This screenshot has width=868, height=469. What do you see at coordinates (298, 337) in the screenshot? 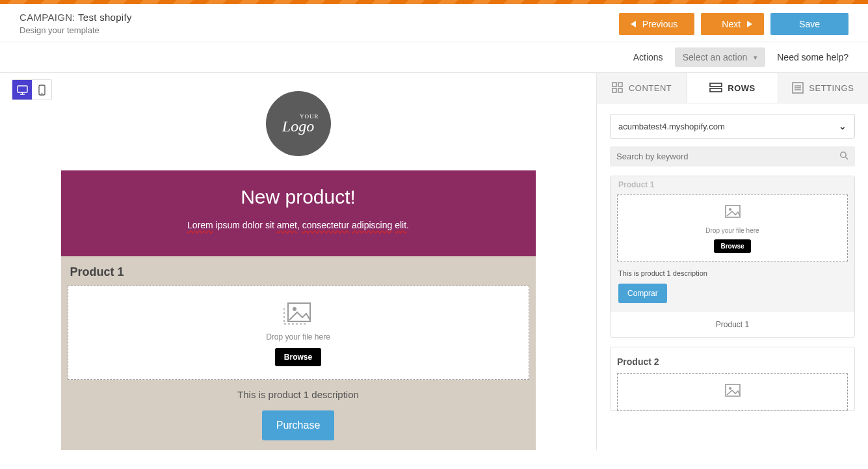
I see `dropzone-text: Drop your file here` at bounding box center [298, 337].